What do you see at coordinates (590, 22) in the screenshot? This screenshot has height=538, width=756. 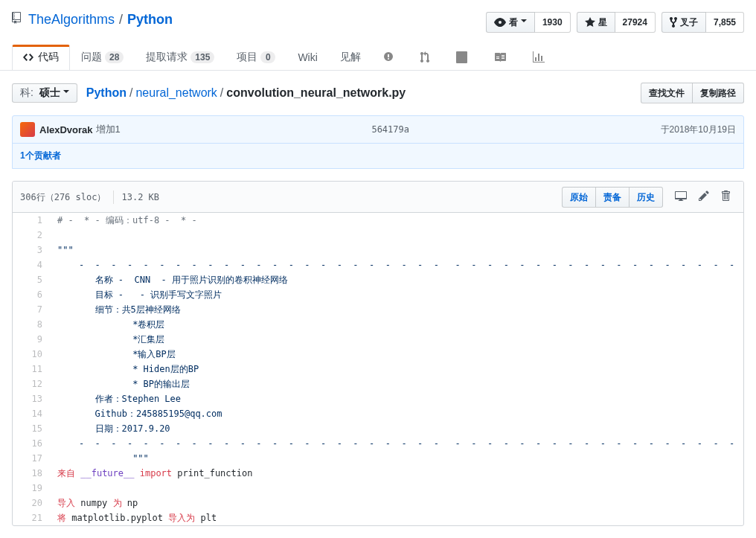 I see `star-icon` at bounding box center [590, 22].